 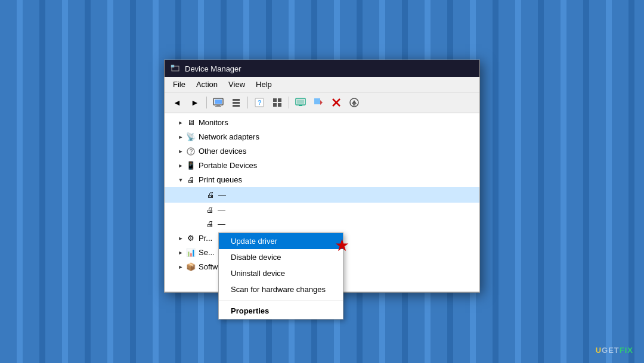 I want to click on watermark-fix: FIX, so click(x=626, y=350).